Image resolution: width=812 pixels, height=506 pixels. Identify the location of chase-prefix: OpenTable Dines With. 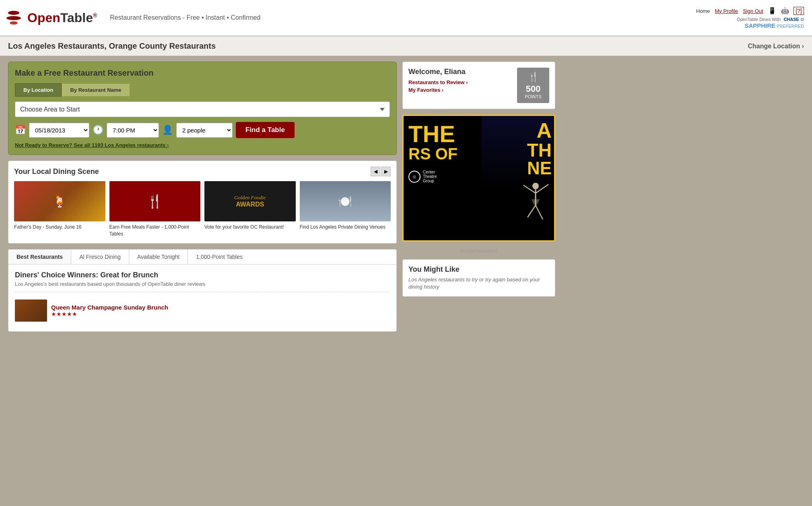
(759, 19).